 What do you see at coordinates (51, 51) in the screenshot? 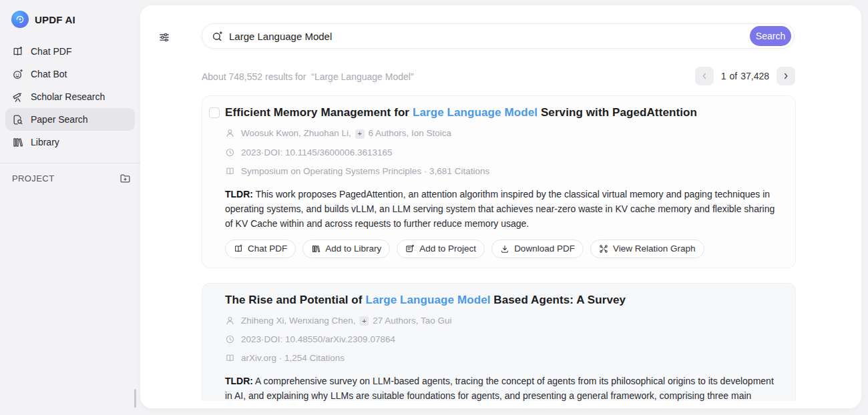
I see `sidebar-item-label: Chat PDF` at bounding box center [51, 51].